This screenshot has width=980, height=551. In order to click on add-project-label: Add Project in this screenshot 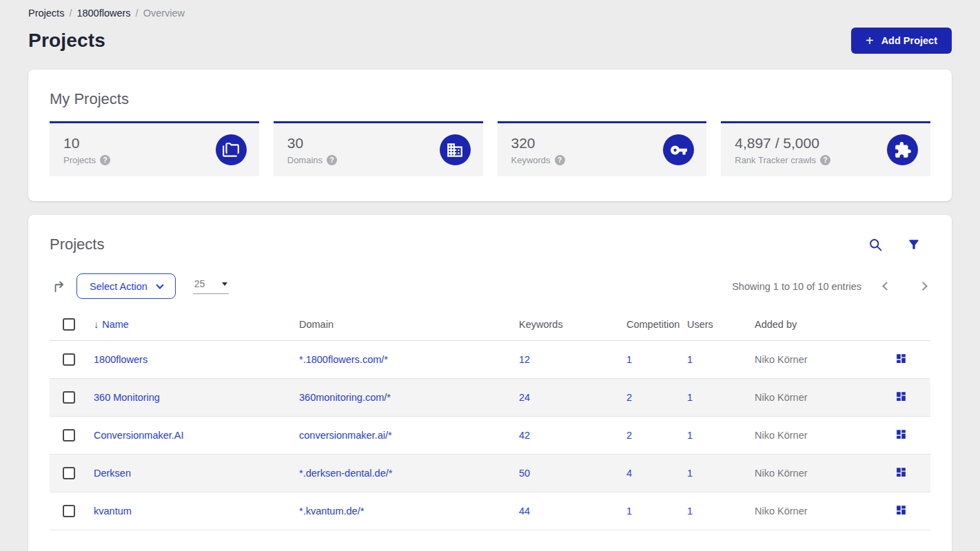, I will do `click(910, 41)`.